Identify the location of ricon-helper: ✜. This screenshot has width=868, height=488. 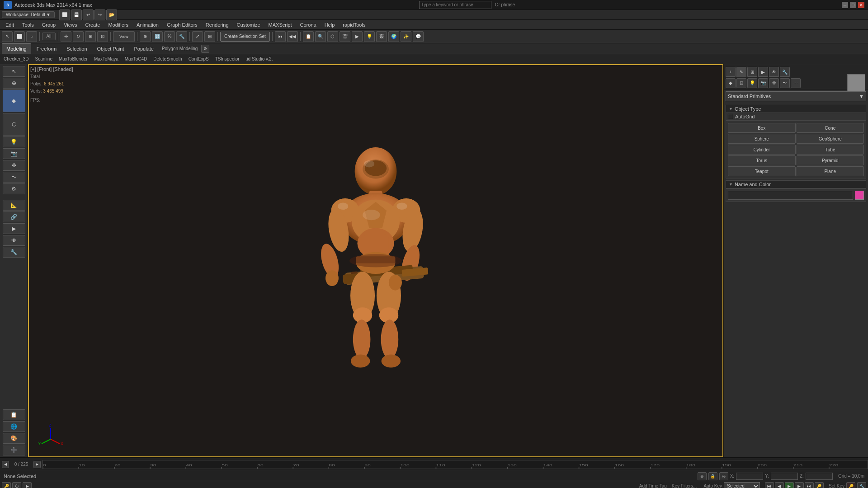
(774, 83).